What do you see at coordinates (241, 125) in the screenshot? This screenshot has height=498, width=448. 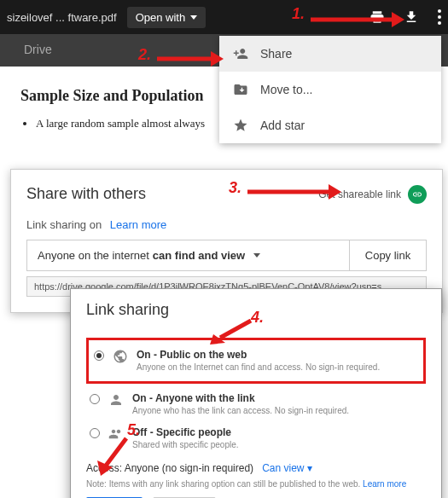 I see `star-icon` at bounding box center [241, 125].